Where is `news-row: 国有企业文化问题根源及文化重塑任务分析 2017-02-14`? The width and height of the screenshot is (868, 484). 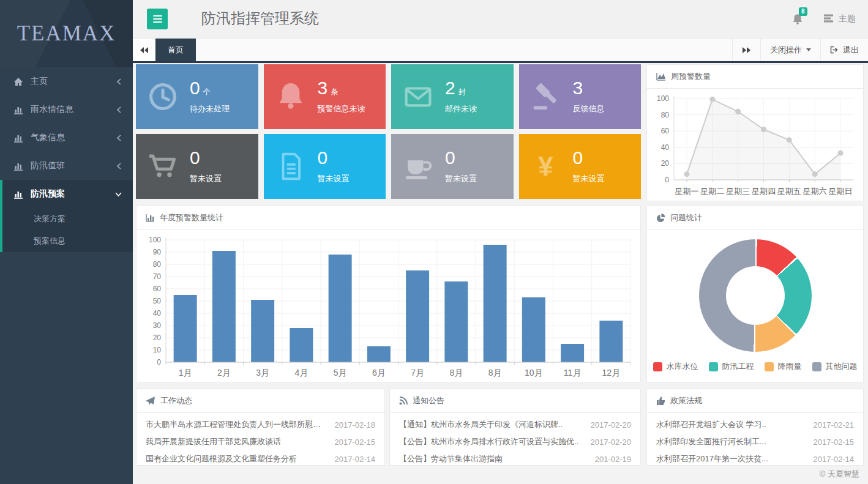 news-row: 国有企业文化问题根源及文化重塑任务分析 2017-02-14 is located at coordinates (261, 459).